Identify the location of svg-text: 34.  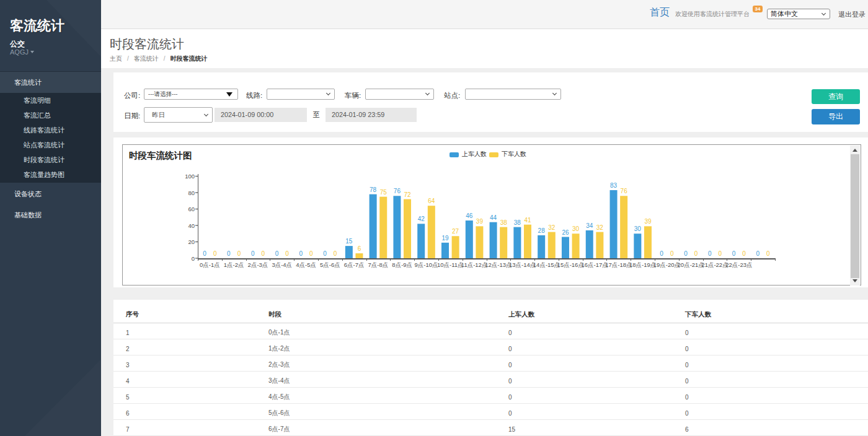
(590, 225).